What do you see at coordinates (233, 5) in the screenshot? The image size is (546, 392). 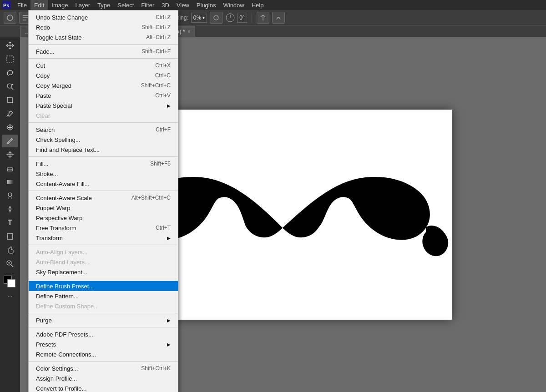 I see `menu-window: Window` at bounding box center [233, 5].